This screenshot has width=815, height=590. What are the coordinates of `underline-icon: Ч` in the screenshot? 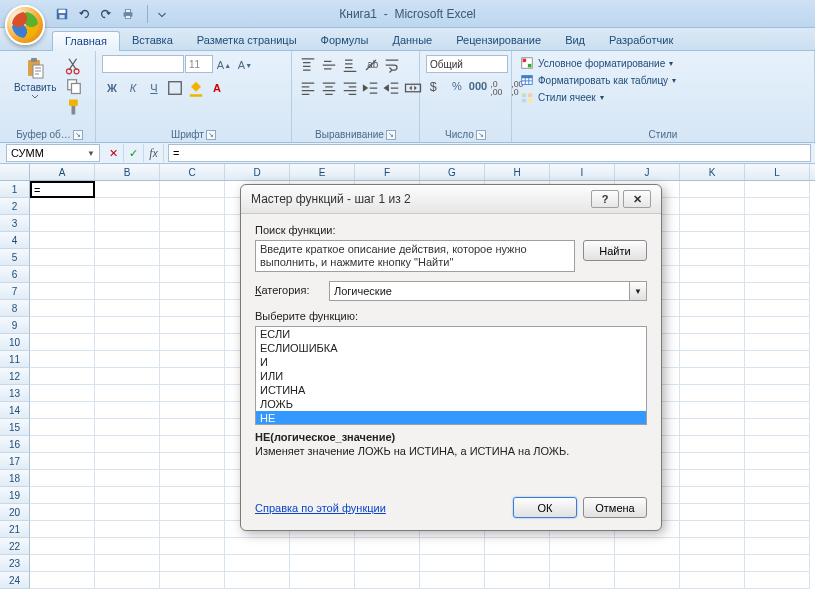 It's located at (154, 88).